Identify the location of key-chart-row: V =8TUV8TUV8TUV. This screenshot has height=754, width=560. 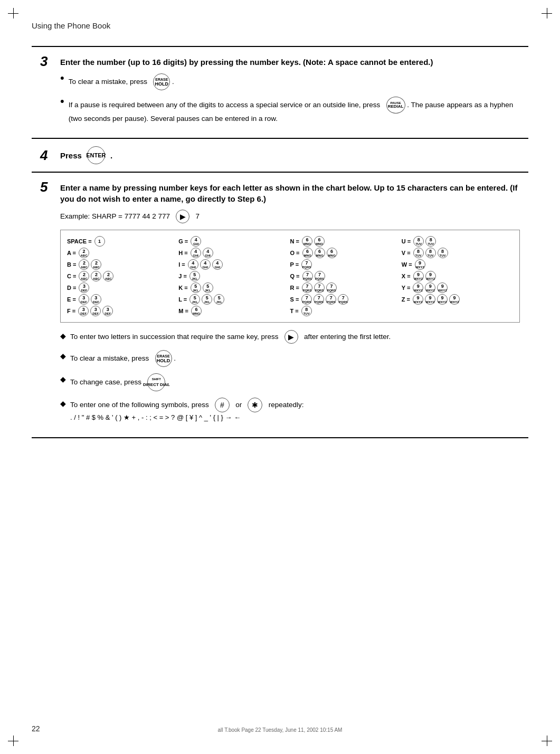
(457, 253).